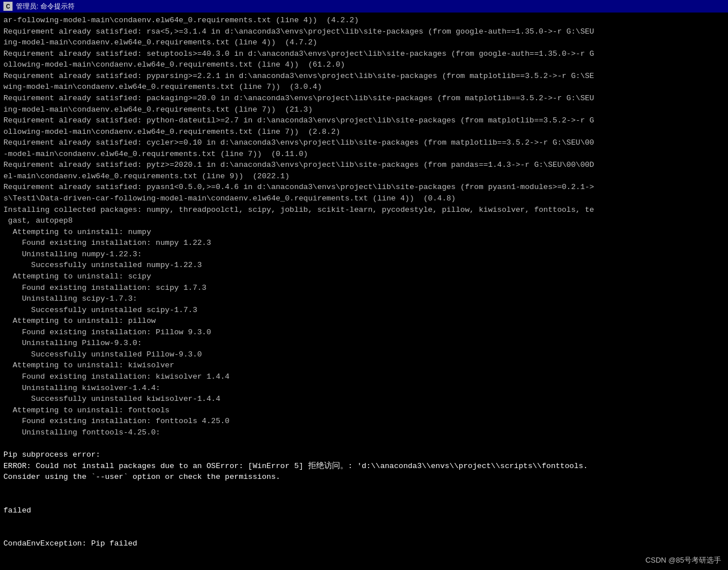  I want to click on terminal-line: el-main\condaenv.elw64e_0.requirements.t…, so click(364, 177).